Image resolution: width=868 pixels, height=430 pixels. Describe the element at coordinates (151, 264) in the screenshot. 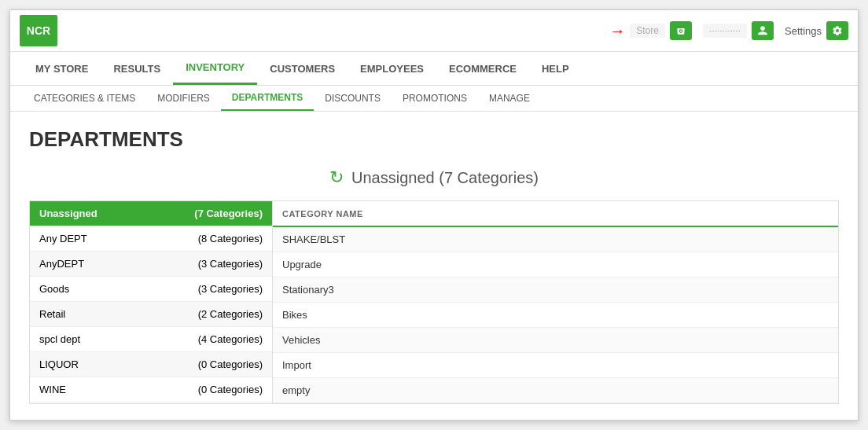

I see `dept-item-anydept2: AnyDEPT (3 Categories)` at that location.